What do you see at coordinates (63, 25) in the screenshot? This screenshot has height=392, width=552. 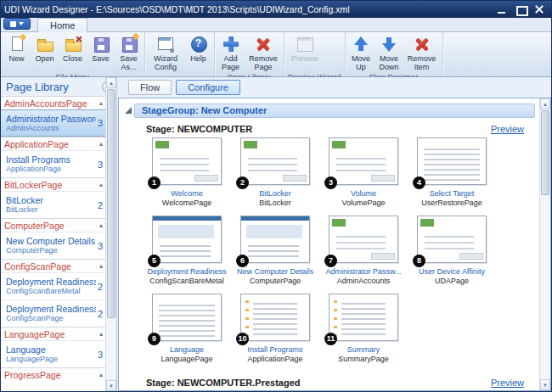 I see `ribbon-tab-home: Home` at bounding box center [63, 25].